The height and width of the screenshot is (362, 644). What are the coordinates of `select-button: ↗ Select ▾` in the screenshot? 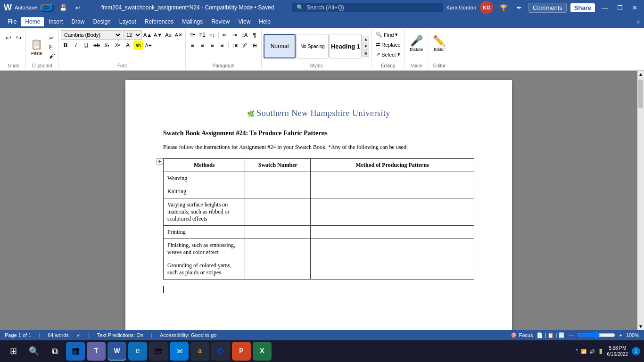 It's located at (388, 55).